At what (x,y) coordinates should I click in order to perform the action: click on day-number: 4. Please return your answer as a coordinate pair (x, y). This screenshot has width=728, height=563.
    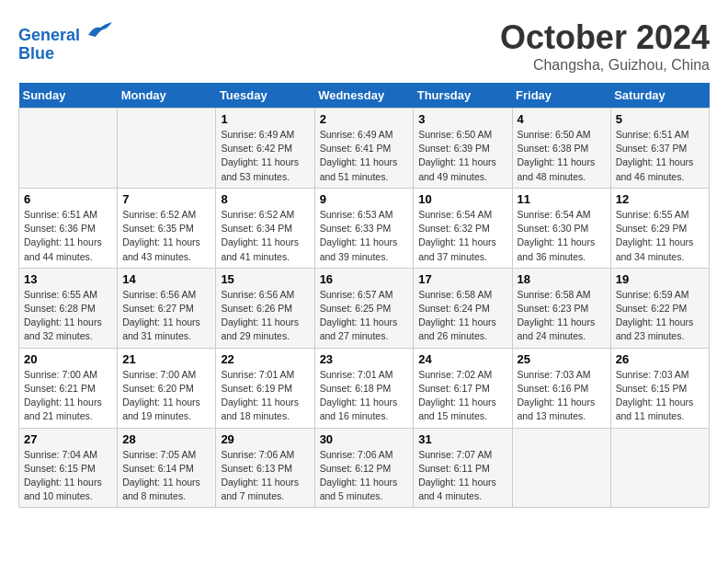
    Looking at the image, I should click on (562, 120).